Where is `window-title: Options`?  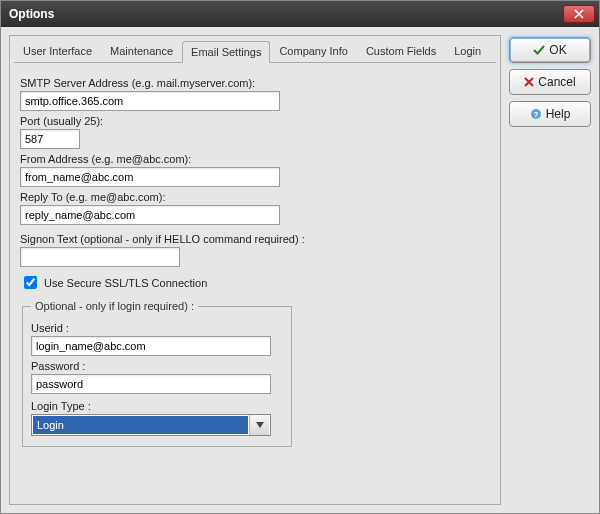
window-title: Options is located at coordinates (286, 14).